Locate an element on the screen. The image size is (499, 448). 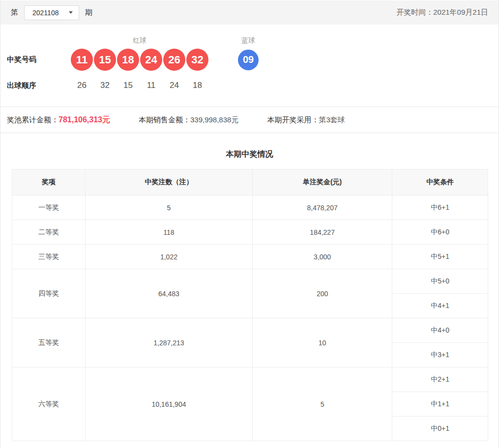
pool-amount-value: 781,106,313元 is located at coordinates (85, 120).